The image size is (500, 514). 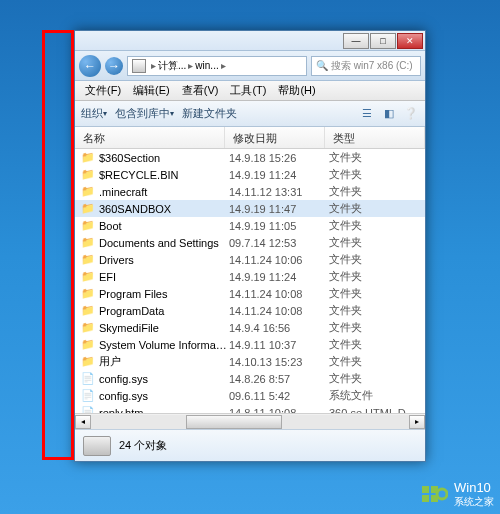 What do you see at coordinates (250, 208) in the screenshot?
I see `file-row: 📁360SANDBOX14.9.19 11:47文件夹` at bounding box center [250, 208].